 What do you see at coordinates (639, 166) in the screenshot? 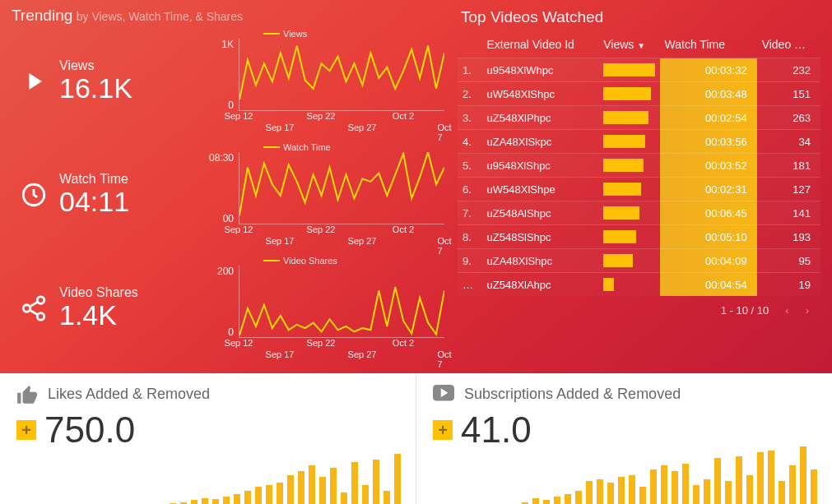
I see `table-row: 5. u9548XlShpc 00:03:52 181` at bounding box center [639, 166].